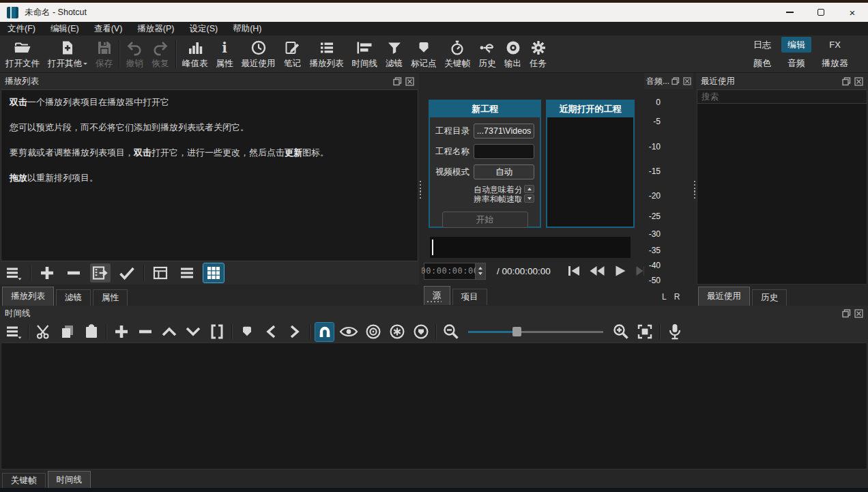 Image resolution: width=868 pixels, height=492 pixels. What do you see at coordinates (247, 29) in the screenshot?
I see `menu-help: 帮助(H)` at bounding box center [247, 29].